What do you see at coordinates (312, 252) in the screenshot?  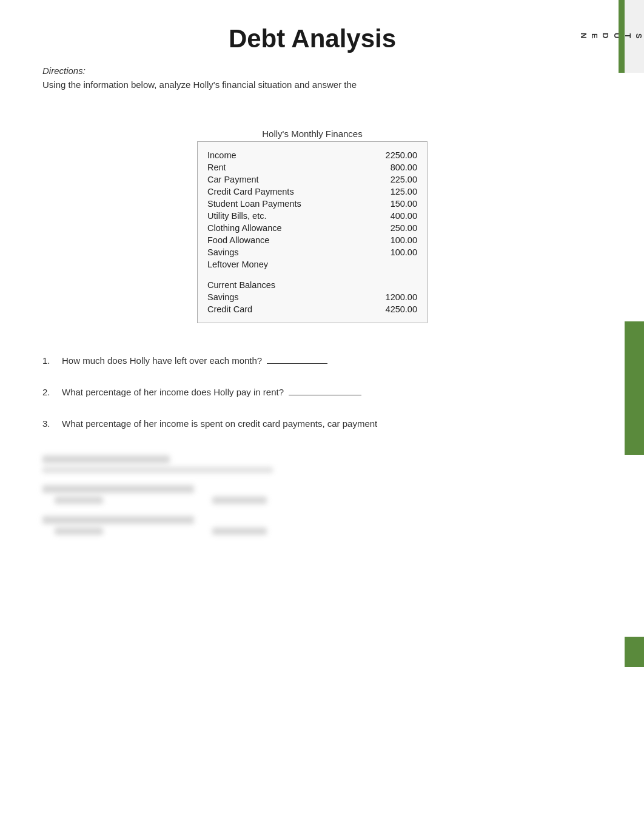 I see `finance-row-savings: Savings 100.00` at bounding box center [312, 252].